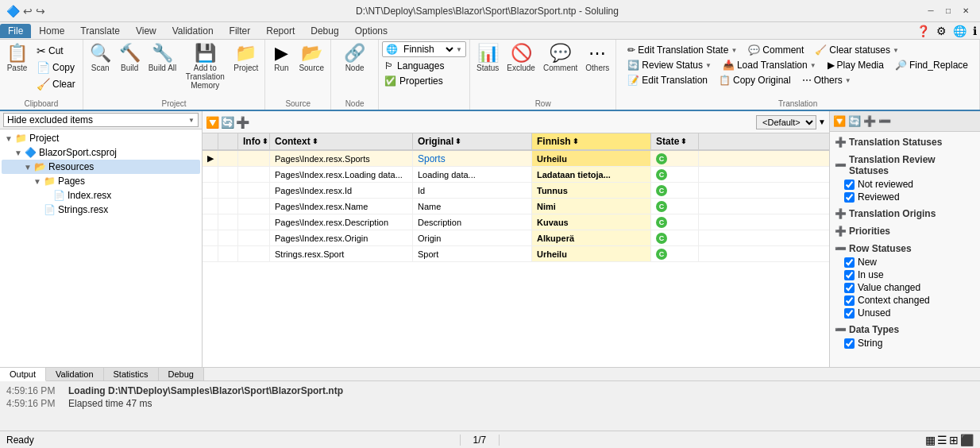 This screenshot has height=448, width=980. Describe the element at coordinates (246, 59) in the screenshot. I see `project-button: 📁 Project` at that location.